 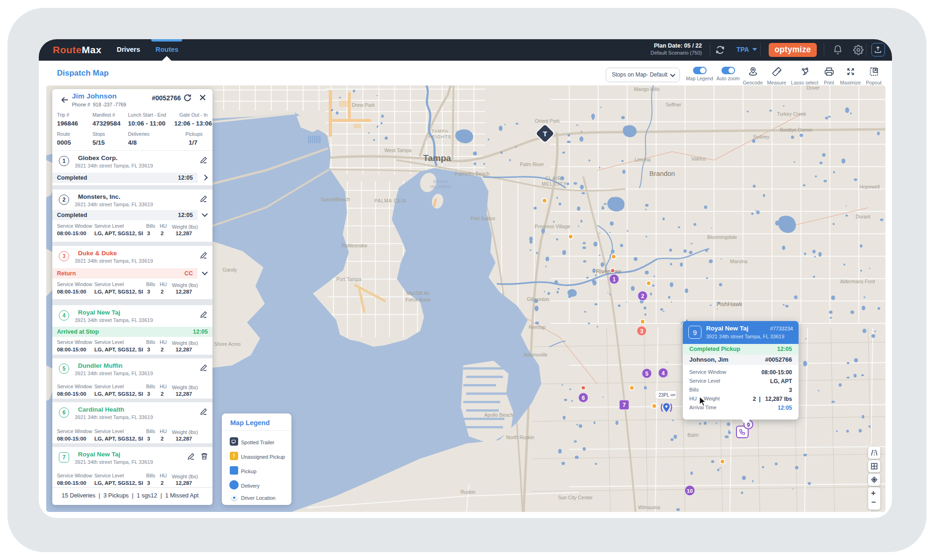 What do you see at coordinates (440, 131) in the screenshot?
I see `svg-text: TAMPA` at bounding box center [440, 131].